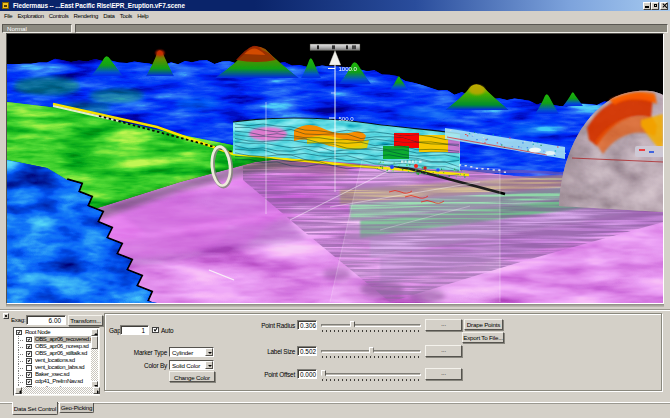 Image resolution: width=670 pixels, height=418 pixels. Describe the element at coordinates (61, 354) in the screenshot. I see `tree-item-label: OBS_apr06_stilltalk.sd` at that location.